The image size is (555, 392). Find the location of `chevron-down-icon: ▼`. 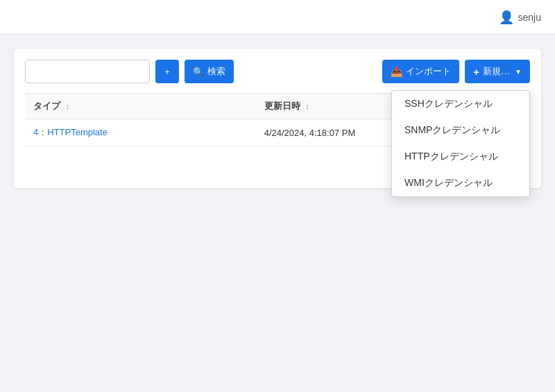

chevron-down-icon: ▼ is located at coordinates (518, 72).